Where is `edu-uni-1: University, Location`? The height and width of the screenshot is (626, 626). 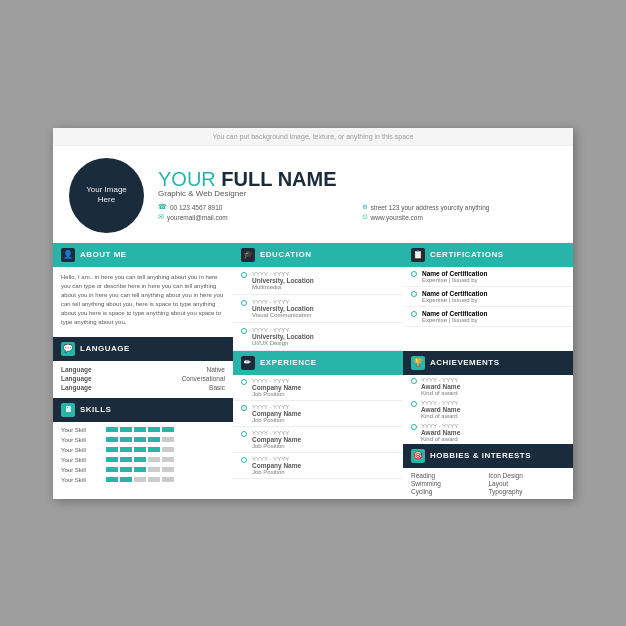 edu-uni-1: University, Location is located at coordinates (283, 308).